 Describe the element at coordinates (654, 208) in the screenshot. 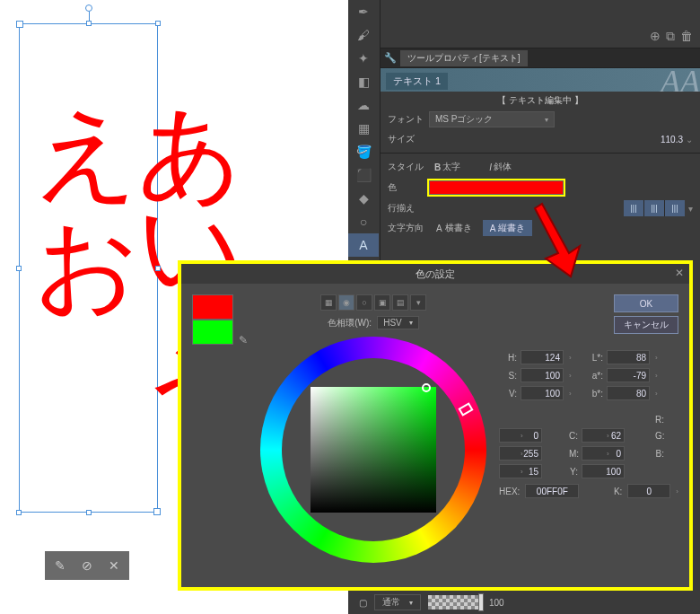

I see `align-center-button: |||` at that location.